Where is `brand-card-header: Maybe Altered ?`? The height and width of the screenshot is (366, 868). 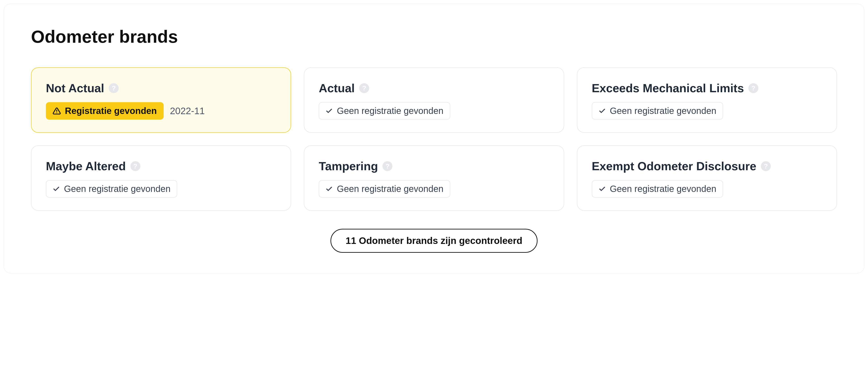 brand-card-header: Maybe Altered ? is located at coordinates (161, 166).